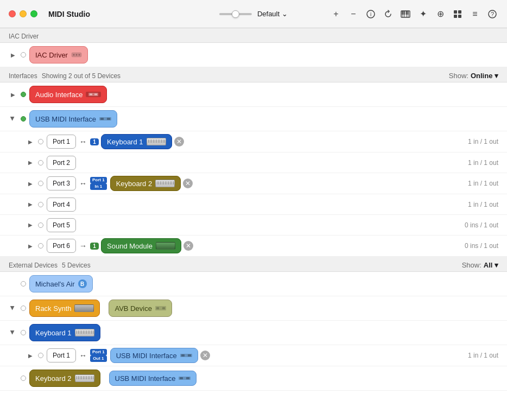 The height and width of the screenshot is (420, 507). Describe the element at coordinates (13, 308) in the screenshot. I see `rack-synth-expand: ▶` at that location.